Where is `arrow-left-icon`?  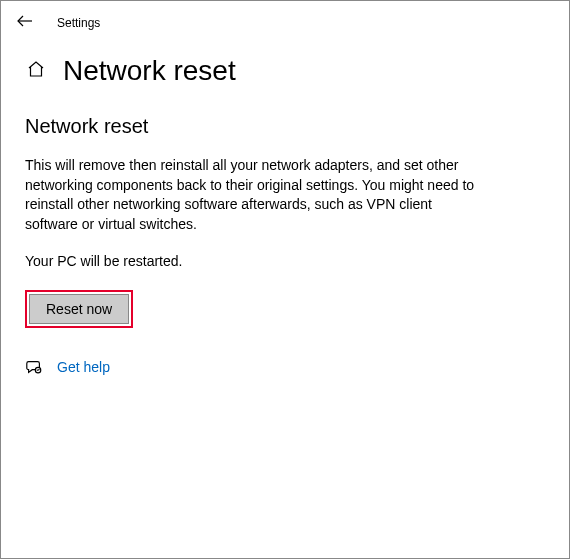
arrow-left-icon is located at coordinates (25, 23).